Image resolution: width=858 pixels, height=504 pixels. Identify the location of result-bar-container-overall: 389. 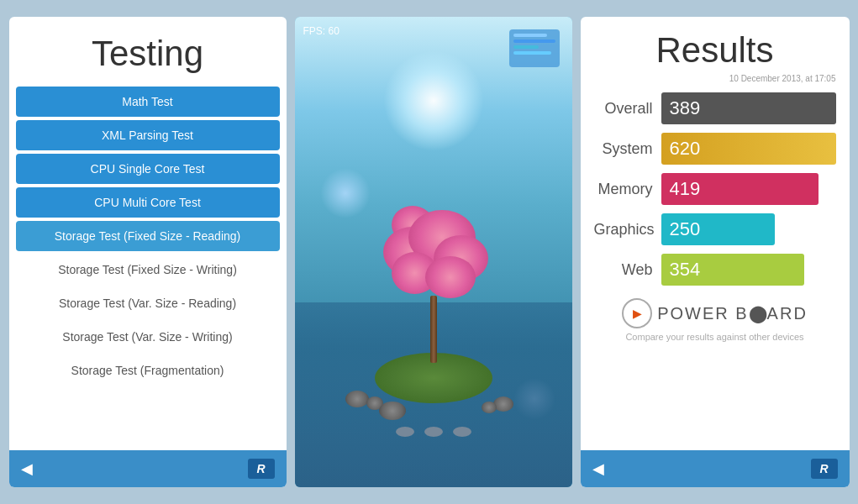
(749, 108).